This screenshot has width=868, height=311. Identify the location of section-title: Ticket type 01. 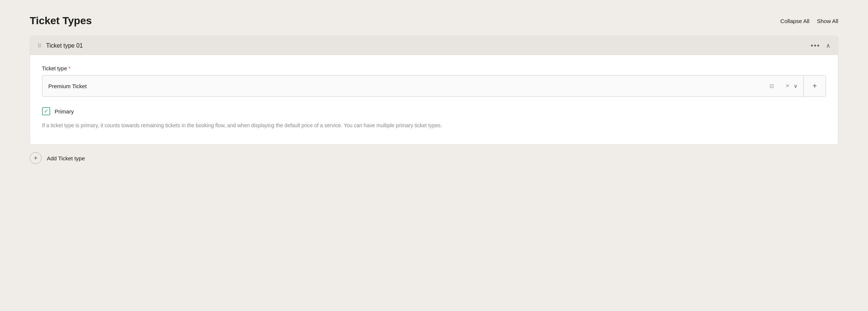
(65, 46).